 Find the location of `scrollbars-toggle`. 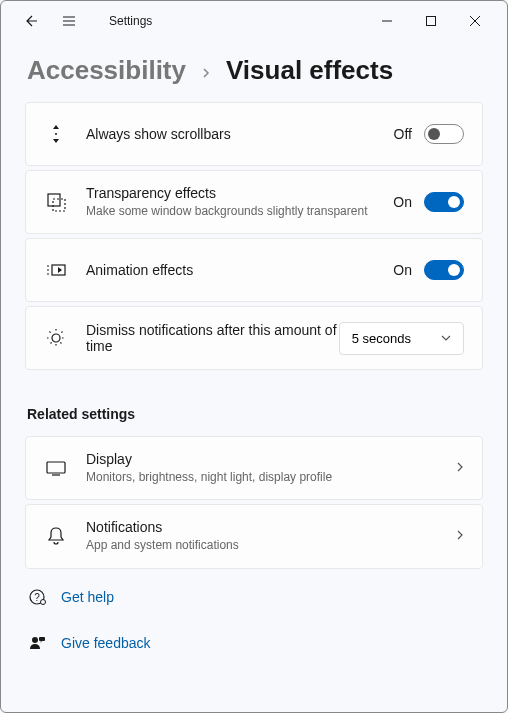

scrollbars-toggle is located at coordinates (444, 134).